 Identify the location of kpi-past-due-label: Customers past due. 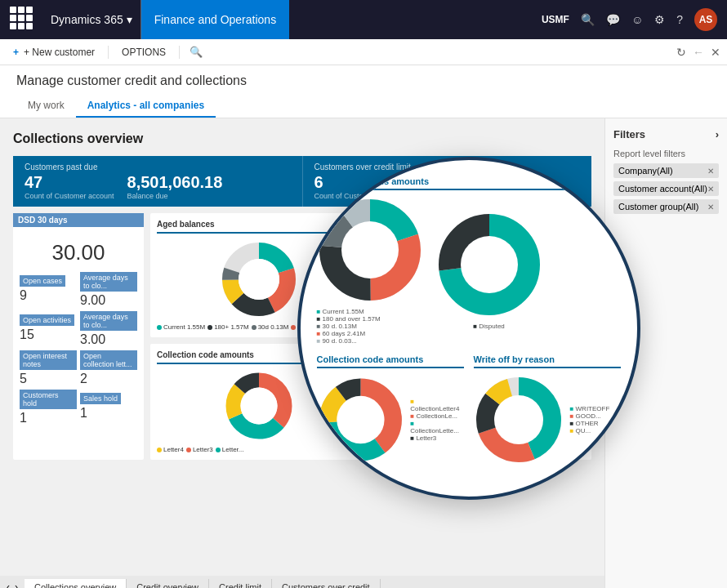
(158, 167).